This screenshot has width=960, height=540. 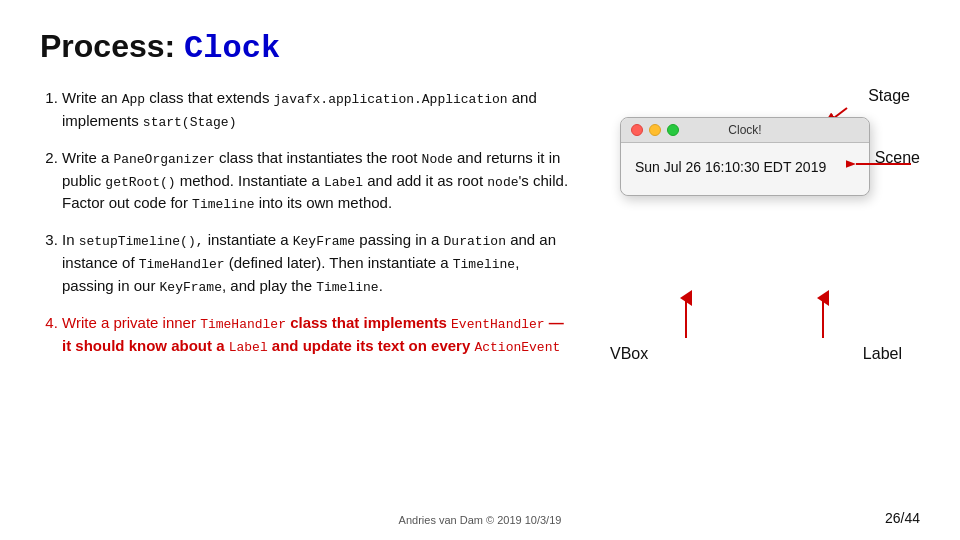 What do you see at coordinates (902, 518) in the screenshot?
I see `page-number: 26/44` at bounding box center [902, 518].